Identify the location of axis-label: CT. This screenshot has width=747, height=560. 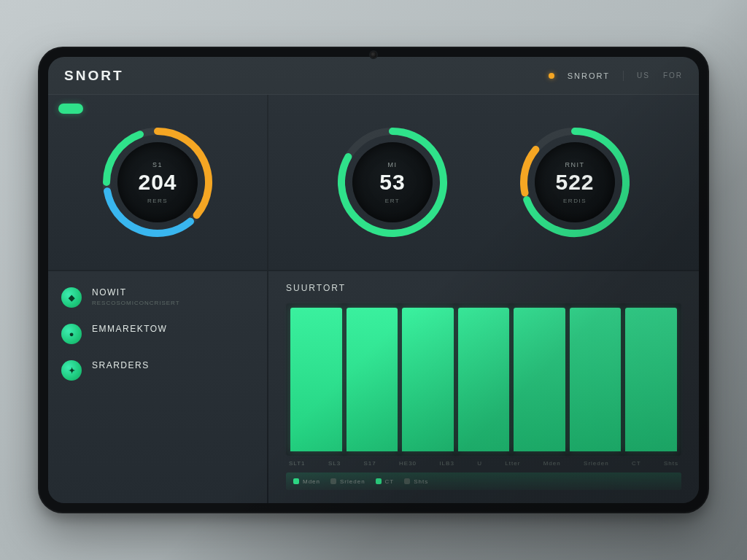
(636, 464).